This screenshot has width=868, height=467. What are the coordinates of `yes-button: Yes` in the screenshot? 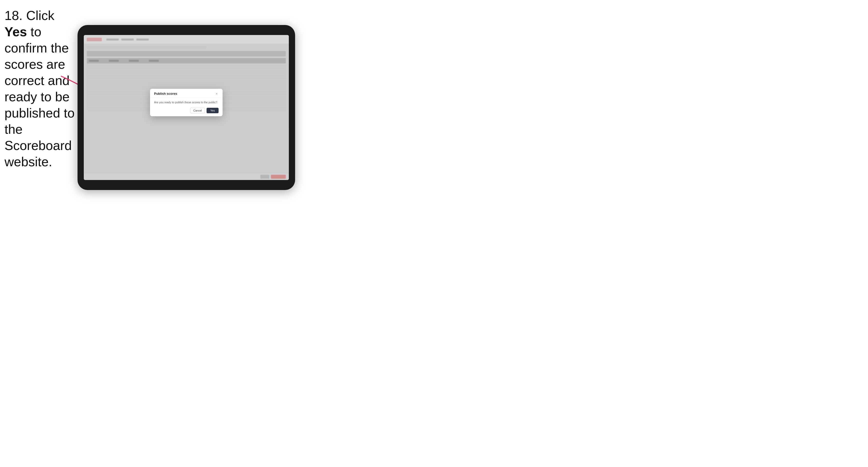 It's located at (213, 111).